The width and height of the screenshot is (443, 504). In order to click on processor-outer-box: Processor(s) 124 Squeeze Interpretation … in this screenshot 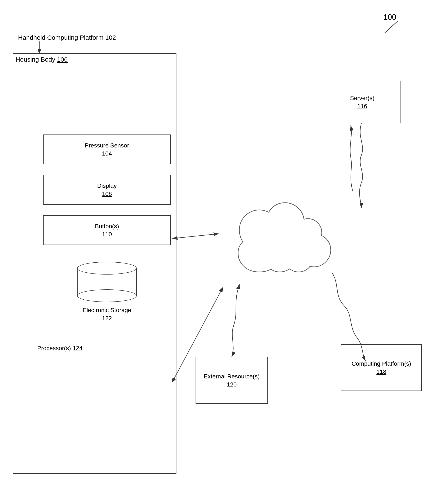, I will do `click(107, 423)`.